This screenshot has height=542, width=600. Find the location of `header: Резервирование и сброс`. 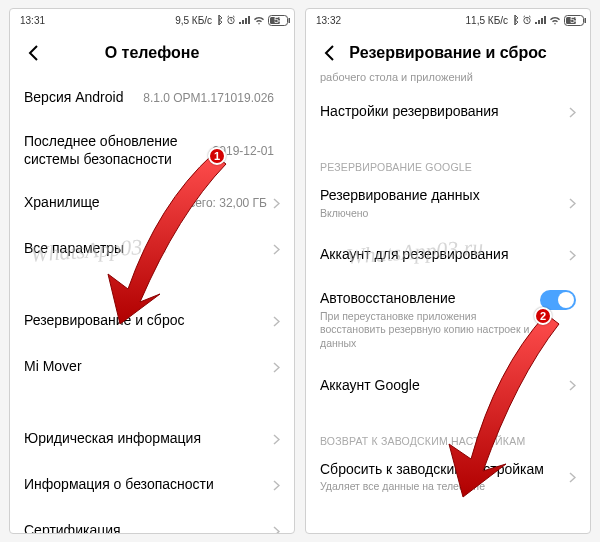

header: Резервирование и сброс is located at coordinates (448, 53).